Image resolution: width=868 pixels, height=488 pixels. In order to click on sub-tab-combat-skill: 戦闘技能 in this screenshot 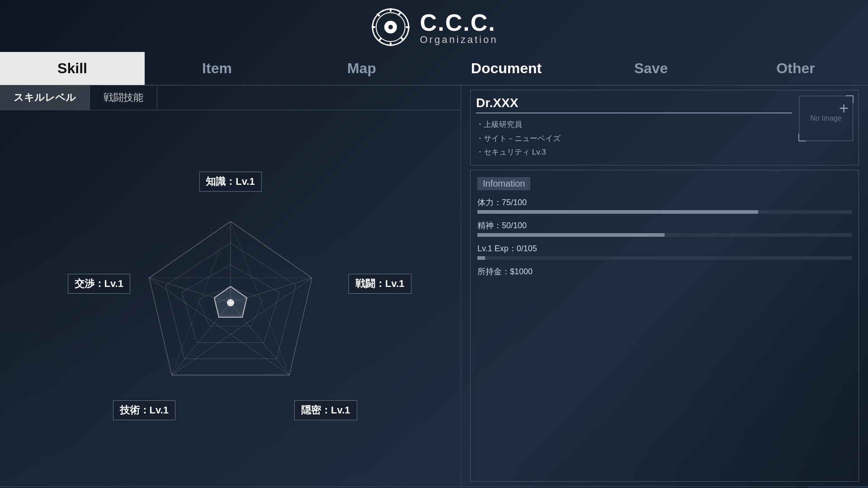, I will do `click(124, 98)`.